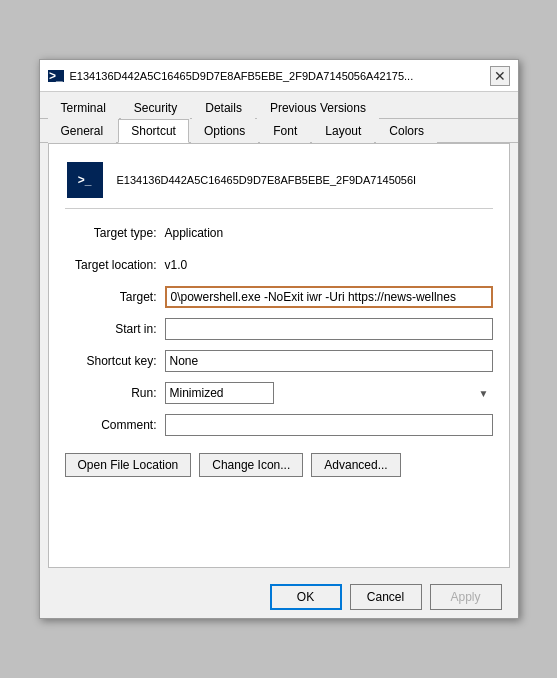  What do you see at coordinates (279, 297) in the screenshot?
I see `target-row: Target:` at bounding box center [279, 297].